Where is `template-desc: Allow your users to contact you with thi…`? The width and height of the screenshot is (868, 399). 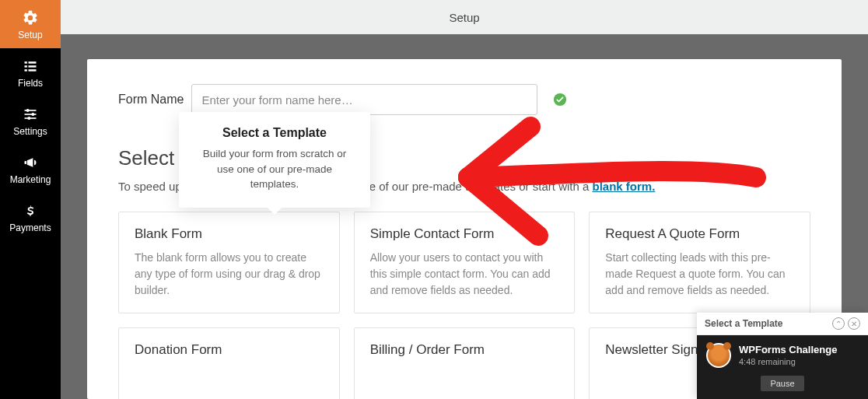 template-desc: Allow your users to contact you with thi… is located at coordinates (465, 274).